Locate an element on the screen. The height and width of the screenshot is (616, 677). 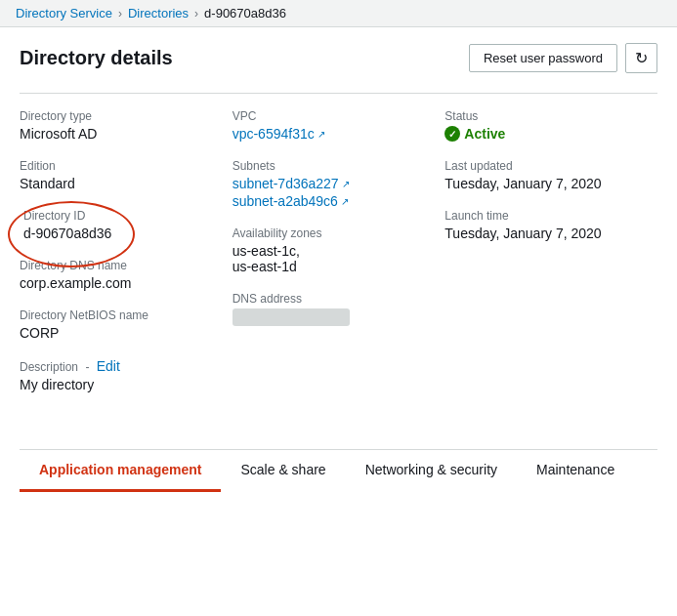
directory-netbios-label: Directory NetBIOS name is located at coordinates (118, 315).